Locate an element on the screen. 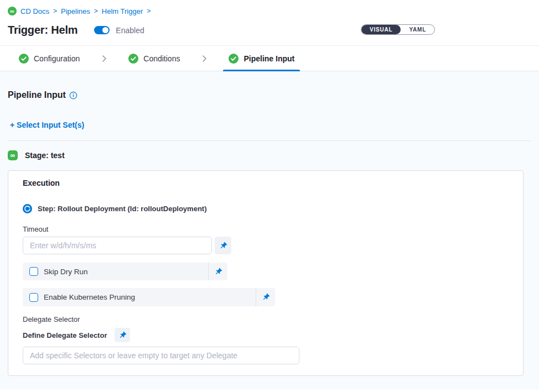 The image size is (539, 392). step-row: Step: Rollout Deployment (Id: rolloutDep… is located at coordinates (266, 209).